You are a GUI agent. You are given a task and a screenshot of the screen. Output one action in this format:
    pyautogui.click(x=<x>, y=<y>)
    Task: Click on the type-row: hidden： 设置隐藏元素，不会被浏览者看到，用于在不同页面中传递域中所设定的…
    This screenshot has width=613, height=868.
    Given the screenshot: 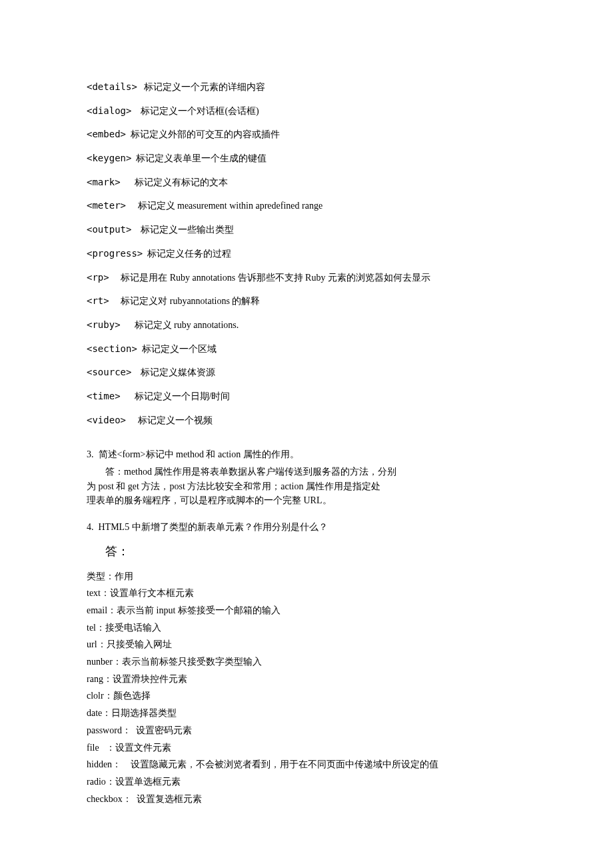 What is the action you would take?
    pyautogui.click(x=306, y=765)
    